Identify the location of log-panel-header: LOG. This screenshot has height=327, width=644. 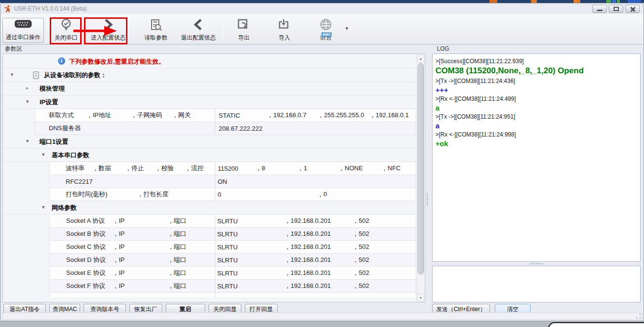
(536, 49).